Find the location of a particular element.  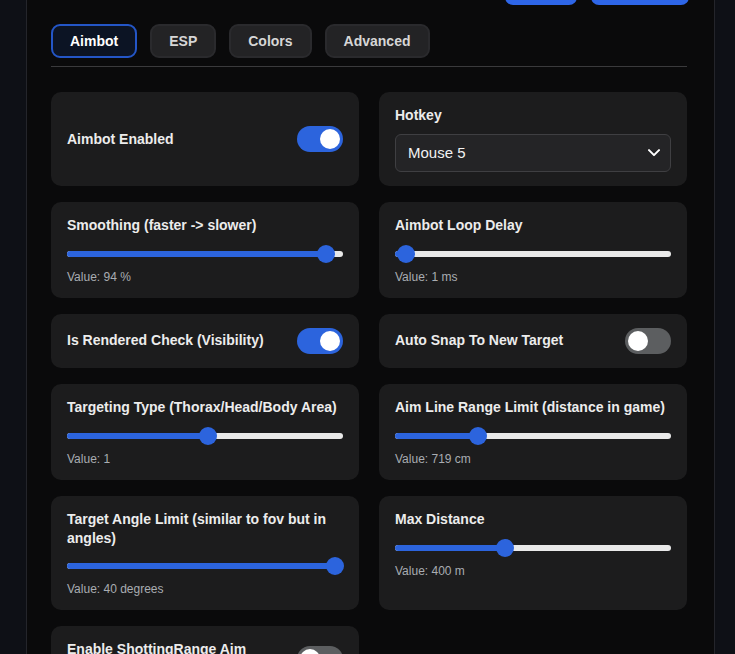

select-wrapper: Mouse 5 is located at coordinates (533, 153).